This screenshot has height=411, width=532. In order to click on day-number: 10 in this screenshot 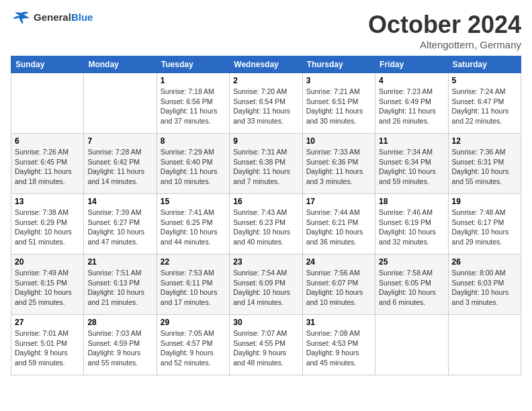, I will do `click(339, 141)`.